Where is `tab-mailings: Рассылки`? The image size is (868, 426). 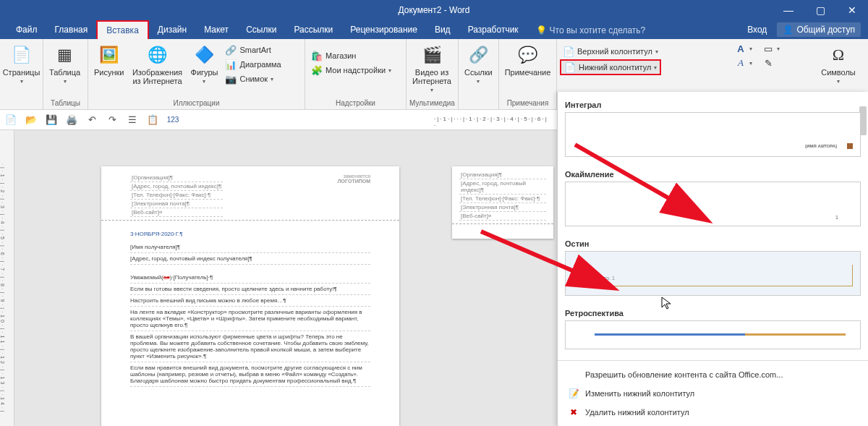
tab-mailings: Рассылки is located at coordinates (313, 30).